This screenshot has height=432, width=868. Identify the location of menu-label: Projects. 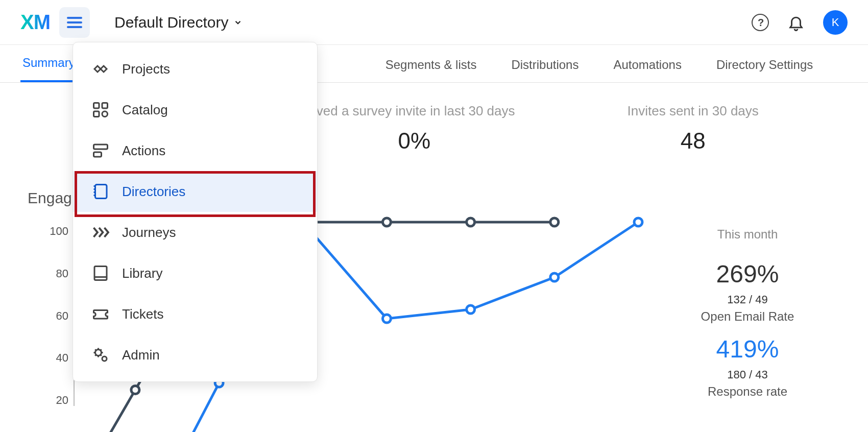
(146, 69).